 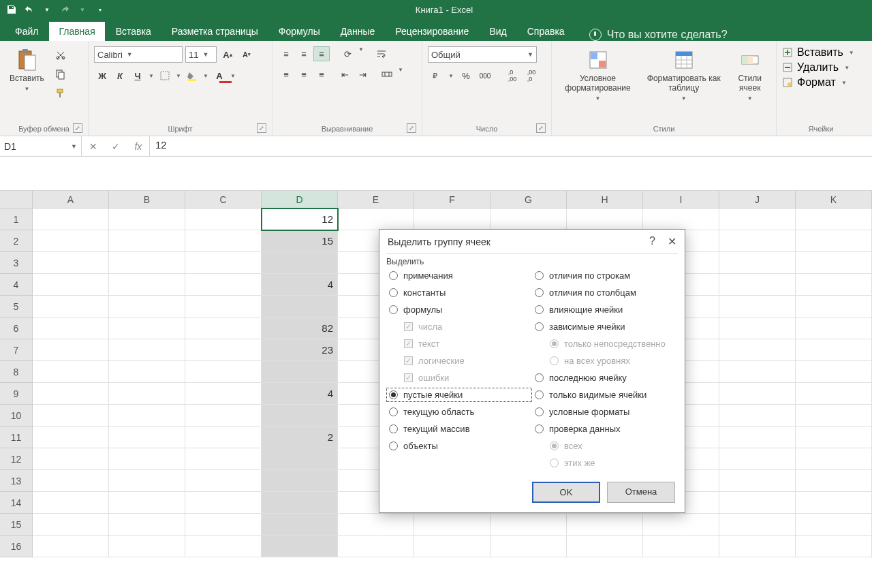 What do you see at coordinates (223, 241) in the screenshot?
I see `cell-C2` at bounding box center [223, 241].